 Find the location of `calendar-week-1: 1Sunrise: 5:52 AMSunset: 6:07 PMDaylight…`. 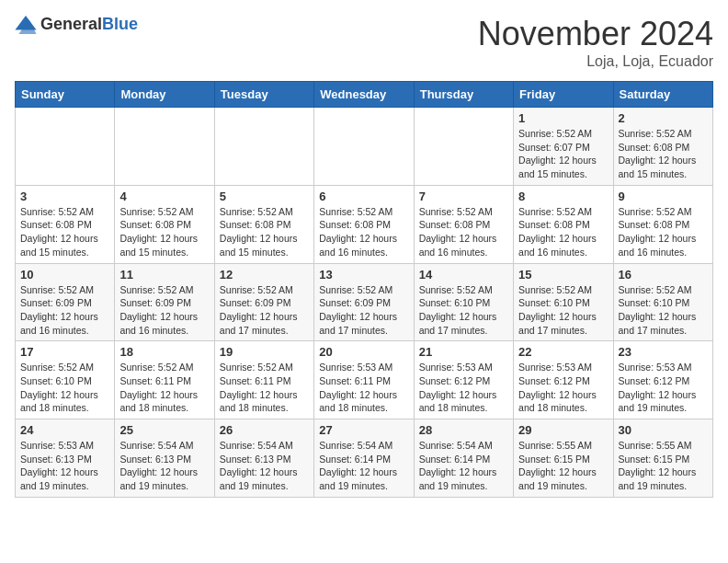

calendar-week-1: 1Sunrise: 5:52 AMSunset: 6:07 PMDaylight… is located at coordinates (364, 147).